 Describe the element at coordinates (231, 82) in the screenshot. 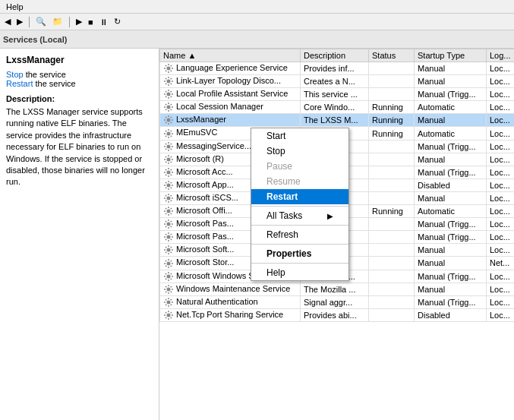

I see `cell-name: Link-Layer Topology Disco...` at that location.